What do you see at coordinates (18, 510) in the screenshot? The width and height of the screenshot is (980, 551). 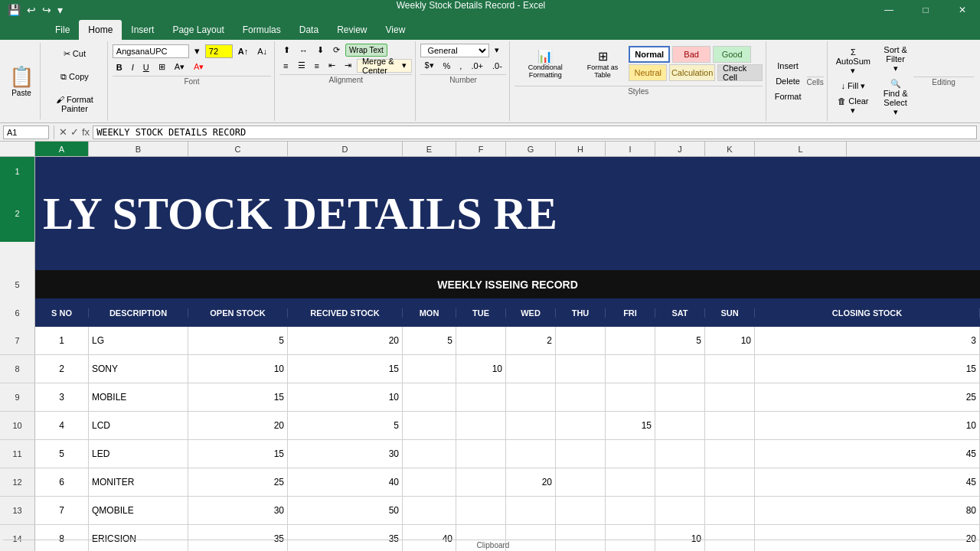 I see `row-header-13: 13` at bounding box center [18, 510].